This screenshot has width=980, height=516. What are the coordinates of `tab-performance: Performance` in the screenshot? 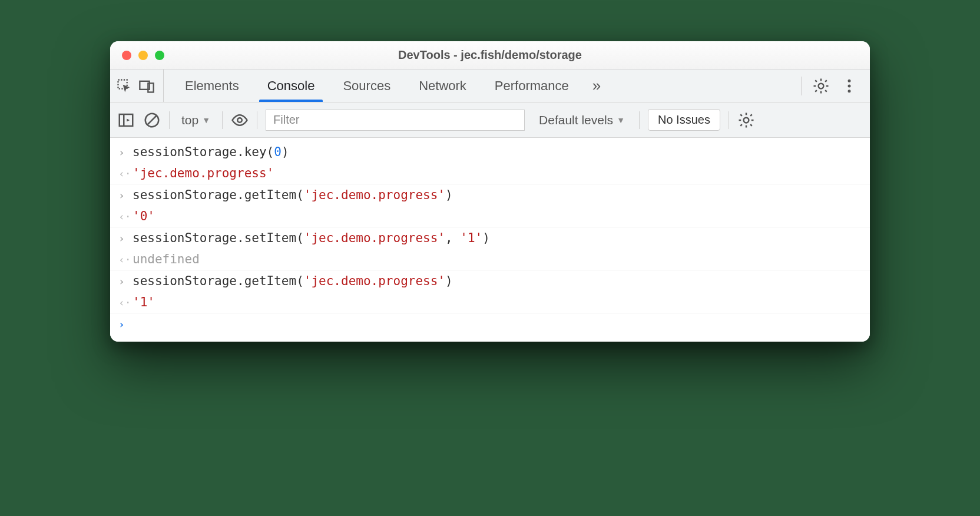 It's located at (532, 86).